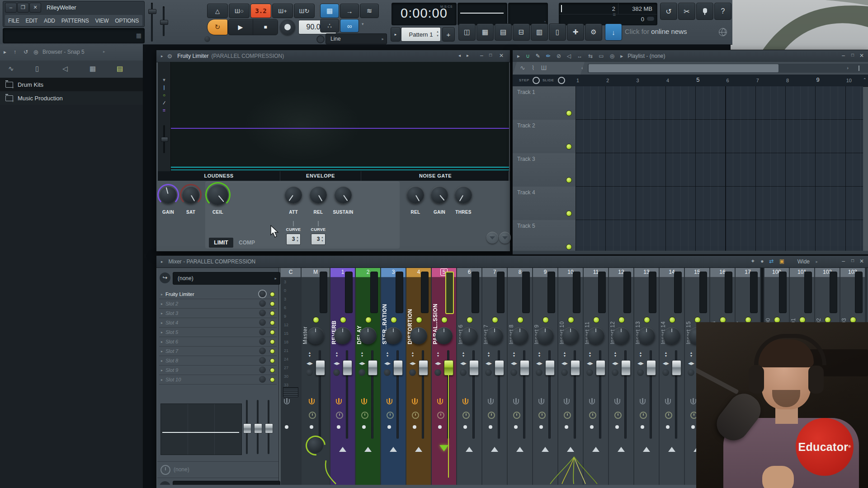 This screenshot has height=488, width=868. What do you see at coordinates (569, 146) in the screenshot?
I see `track-enable-led` at bounding box center [569, 146].